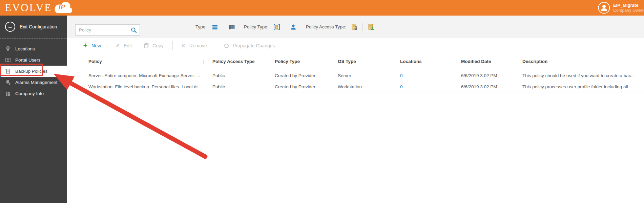 Image resolution: width=644 pixels, height=203 pixels. Describe the element at coordinates (31, 71) in the screenshot. I see `sidebar-item-label: Backup Policies` at that location.